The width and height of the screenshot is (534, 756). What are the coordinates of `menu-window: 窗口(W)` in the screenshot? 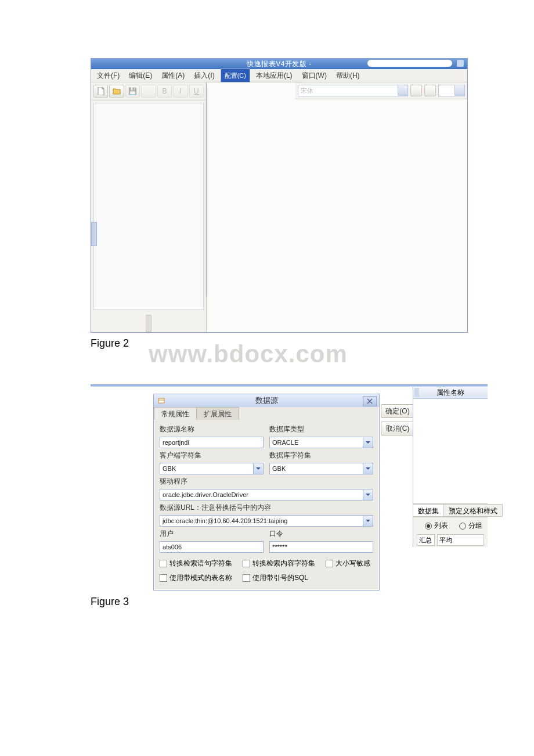 It's located at (315, 75).